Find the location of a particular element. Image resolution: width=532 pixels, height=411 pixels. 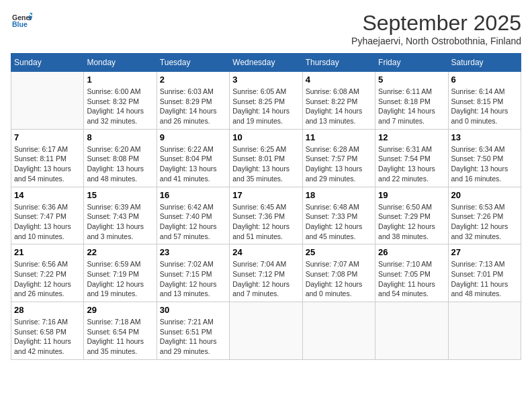

calendar-cell: 2Sunrise: 6:03 AM Sunset: 8:29 PM Daylig… is located at coordinates (193, 101).